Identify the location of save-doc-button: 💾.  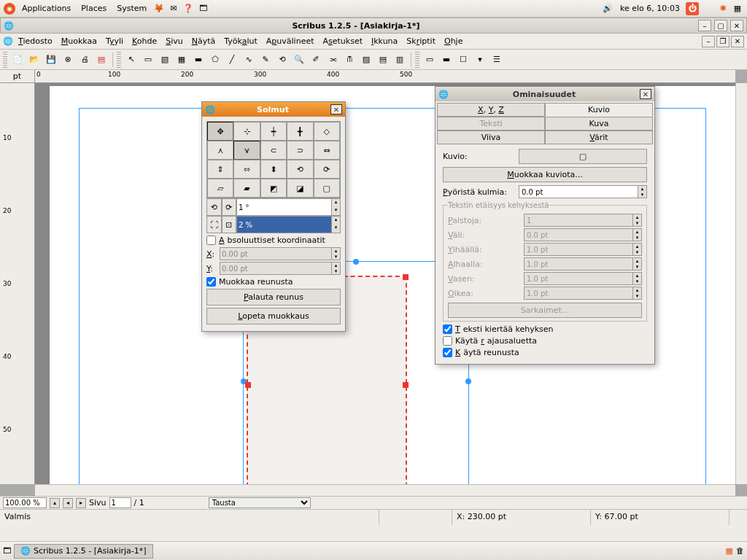
(51, 60).